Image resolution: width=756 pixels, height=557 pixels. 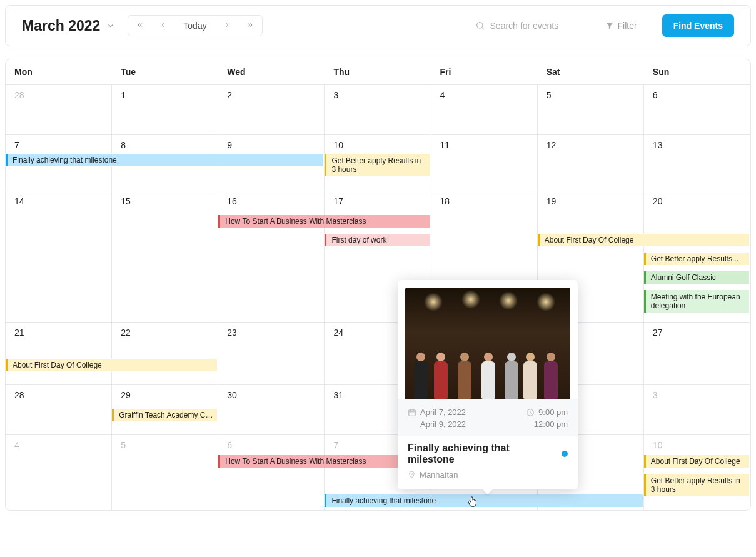 I want to click on calendar-cell: 10, so click(x=697, y=473).